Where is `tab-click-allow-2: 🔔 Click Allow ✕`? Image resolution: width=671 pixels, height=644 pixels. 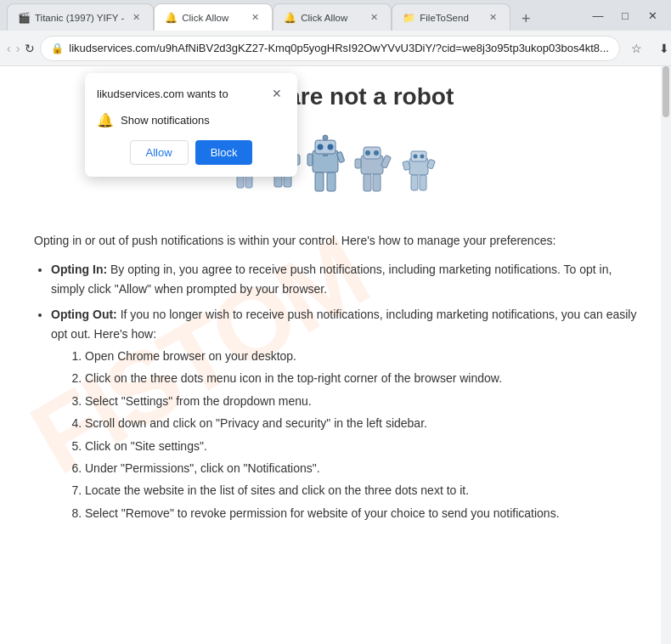 tab-click-allow-2: 🔔 Click Allow ✕ is located at coordinates (332, 17).